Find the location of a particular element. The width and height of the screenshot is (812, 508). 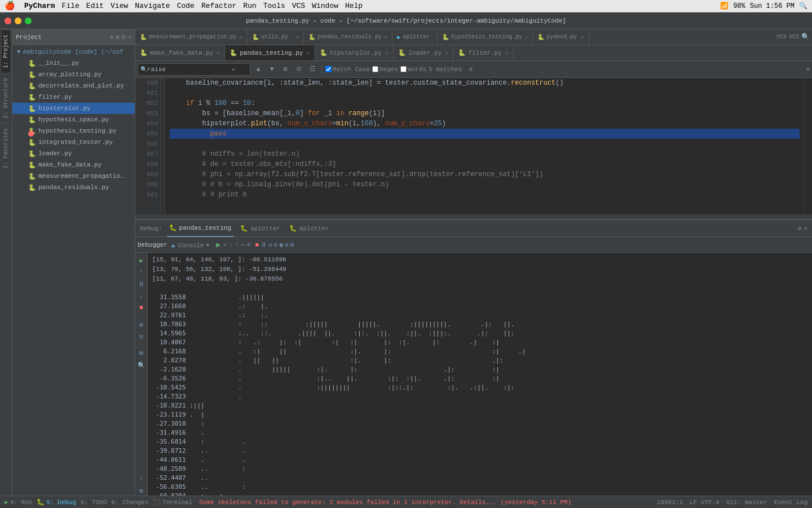

tab-close-flt: ✕ is located at coordinates (507, 53).